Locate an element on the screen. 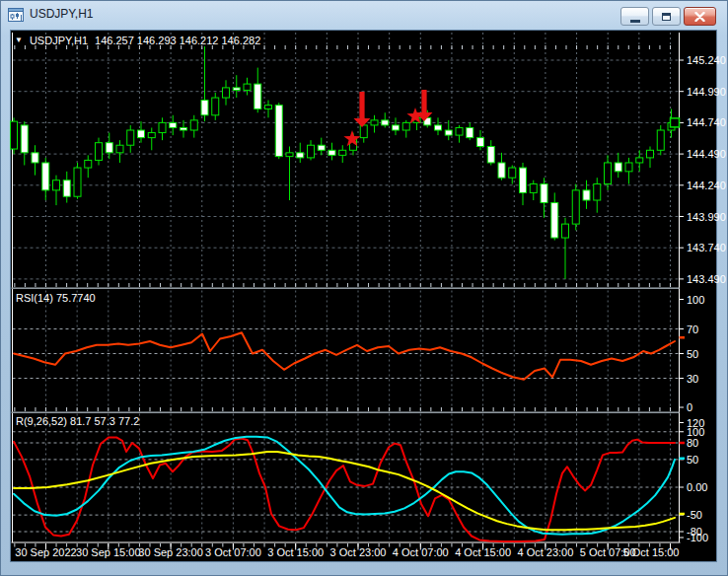 Image resolution: width=728 pixels, height=576 pixels. chevron-down-icon: ▼ is located at coordinates (19, 40).